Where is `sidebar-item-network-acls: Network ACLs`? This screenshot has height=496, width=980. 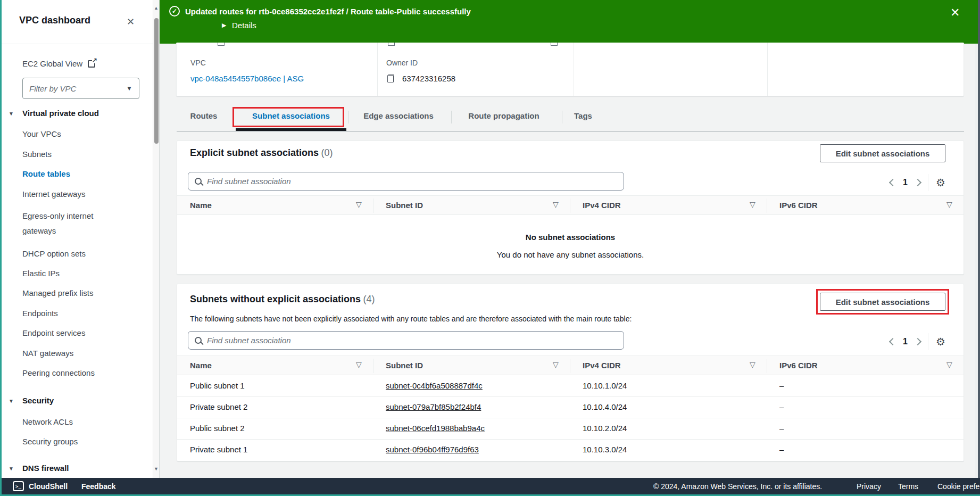
sidebar-item-network-acls: Network ACLs is located at coordinates (48, 422).